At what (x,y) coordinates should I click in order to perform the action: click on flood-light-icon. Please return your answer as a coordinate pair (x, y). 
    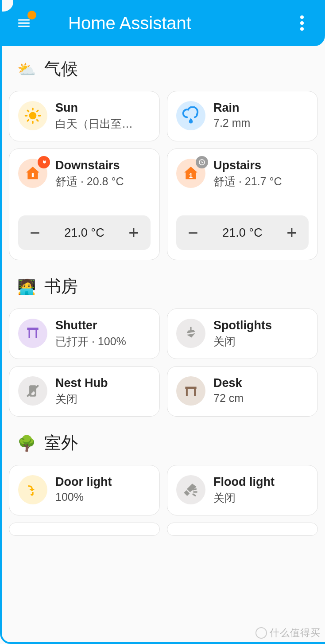
    Looking at the image, I should click on (191, 490).